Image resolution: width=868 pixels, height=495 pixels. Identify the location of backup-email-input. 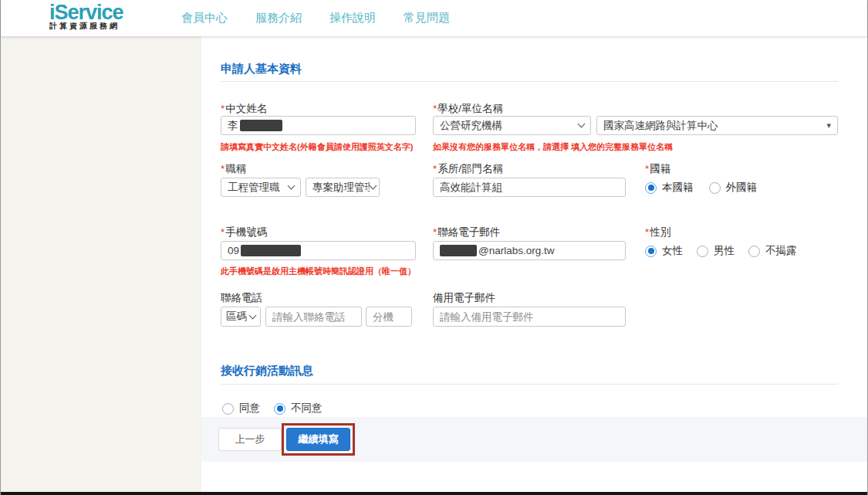
(529, 317).